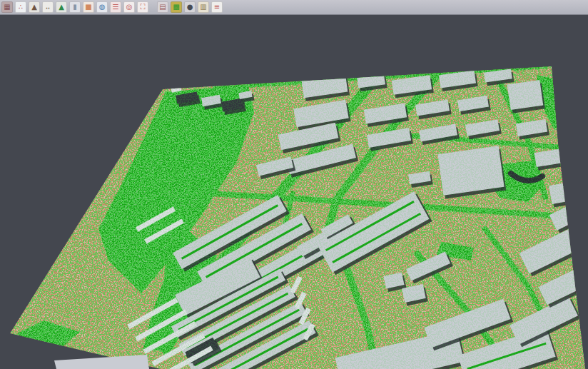 This screenshot has height=369, width=588. What do you see at coordinates (21, 7) in the screenshot?
I see `toolbar-button-scatter-classify-icon: ∴` at bounding box center [21, 7].